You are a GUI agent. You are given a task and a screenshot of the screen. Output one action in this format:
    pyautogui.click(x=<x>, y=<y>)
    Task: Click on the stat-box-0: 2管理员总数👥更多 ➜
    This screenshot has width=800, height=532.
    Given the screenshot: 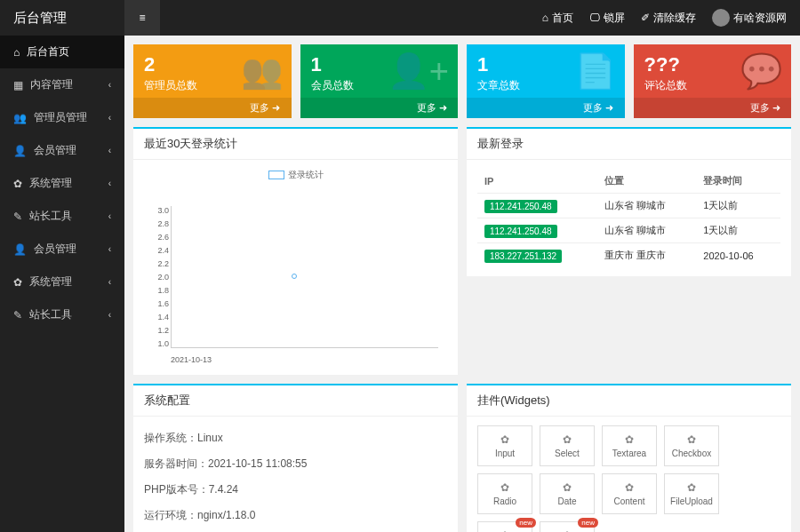 What is the action you would take?
    pyautogui.click(x=212, y=82)
    